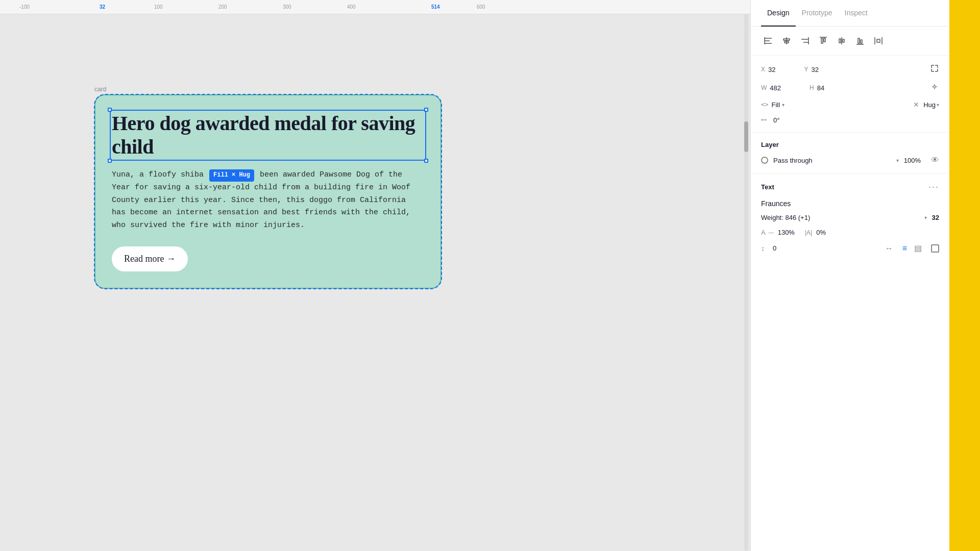  I want to click on line-spacing-overline: —, so click(771, 233).